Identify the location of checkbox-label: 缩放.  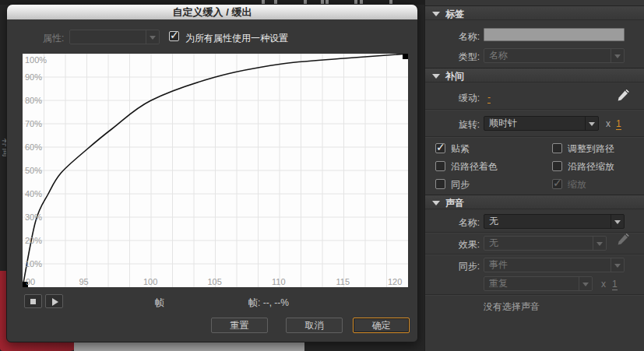
(577, 184).